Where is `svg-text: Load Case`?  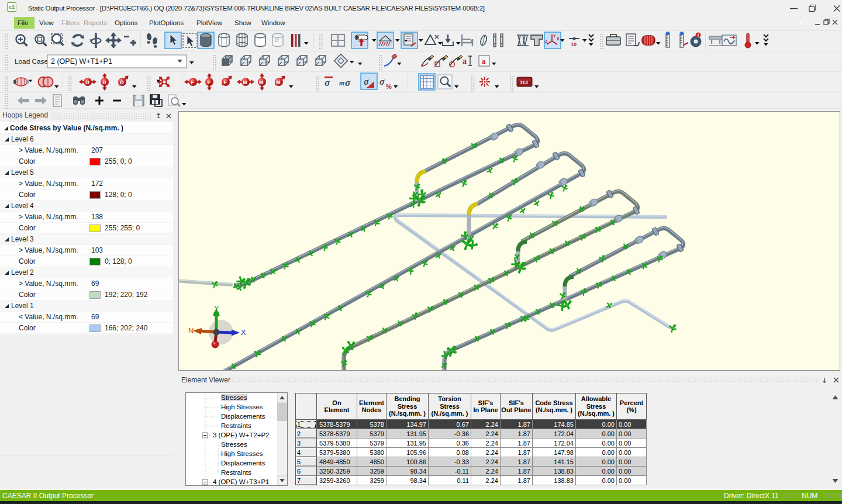 svg-text: Load Case is located at coordinates (32, 61).